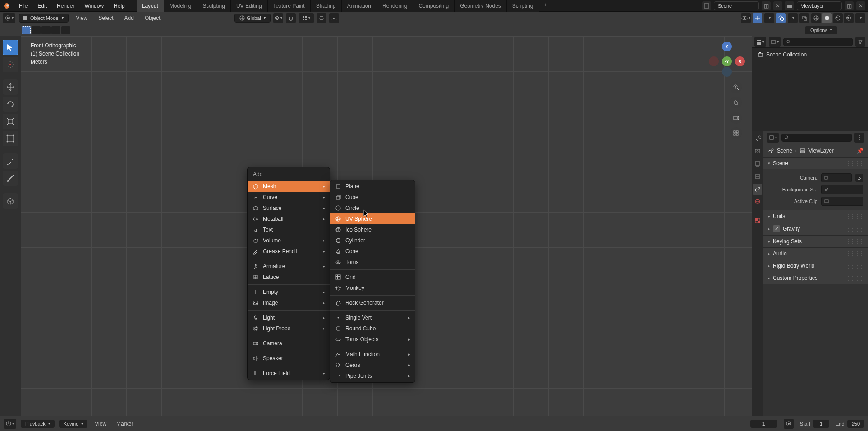 The height and width of the screenshot is (431, 868). I want to click on prop-tab-viewlayer, so click(758, 176).